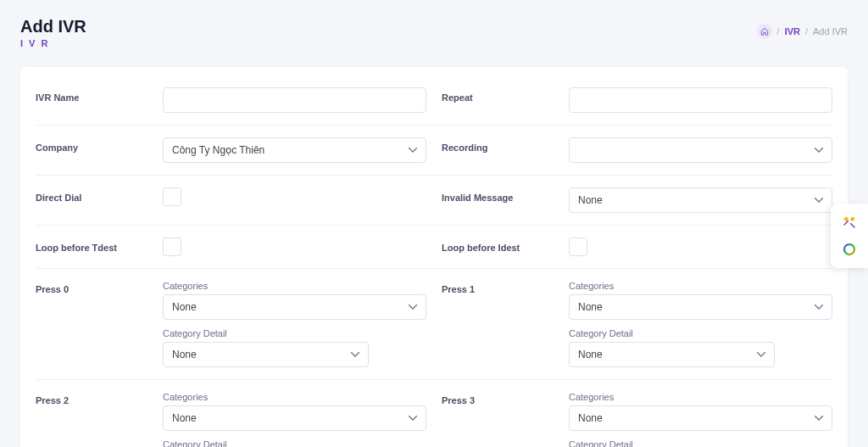 This screenshot has height=447, width=868. What do you see at coordinates (53, 27) in the screenshot?
I see `page-title: Add IVR` at bounding box center [53, 27].